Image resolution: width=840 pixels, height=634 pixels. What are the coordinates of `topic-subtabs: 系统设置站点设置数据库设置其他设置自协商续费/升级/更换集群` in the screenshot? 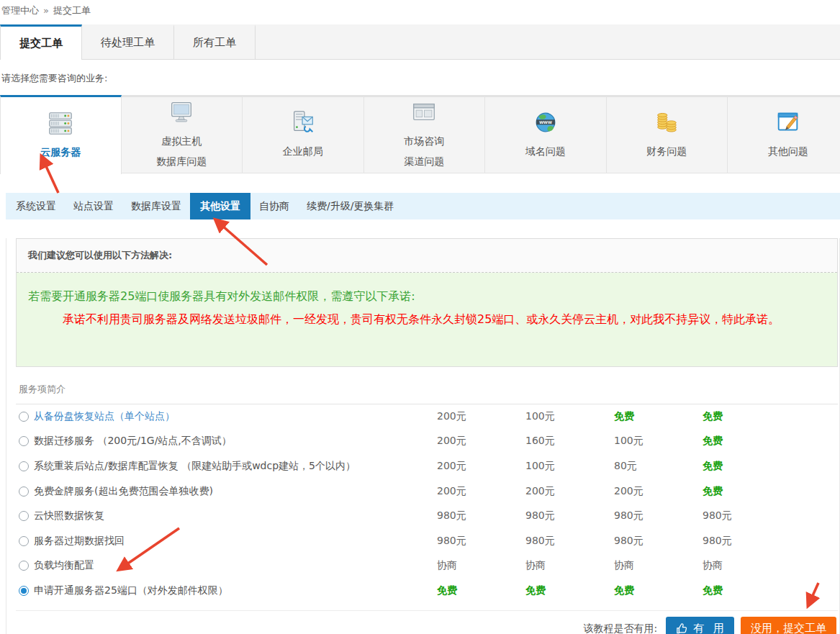 It's located at (423, 206).